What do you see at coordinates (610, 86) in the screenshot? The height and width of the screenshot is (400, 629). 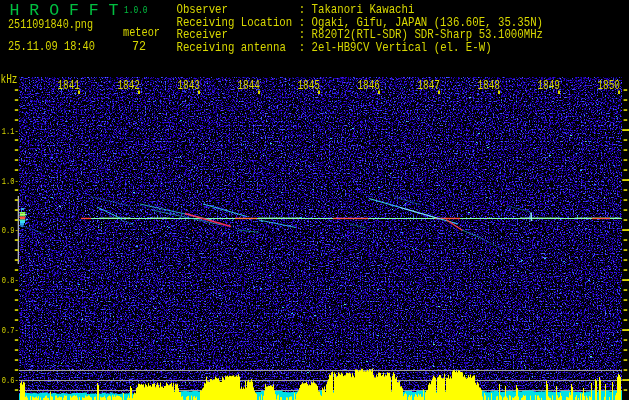 I see `svg-text: 1850` at bounding box center [610, 86].